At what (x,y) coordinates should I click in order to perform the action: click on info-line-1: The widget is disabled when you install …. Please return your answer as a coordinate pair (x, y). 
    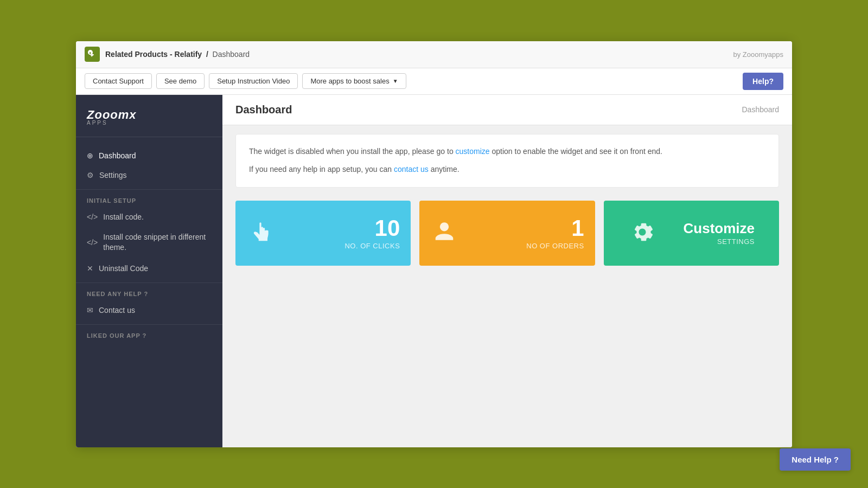
    Looking at the image, I should click on (507, 152).